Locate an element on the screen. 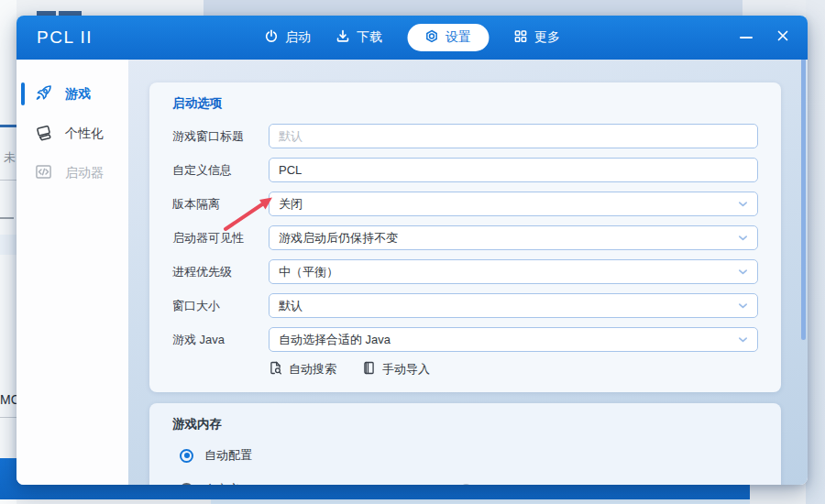 The width and height of the screenshot is (825, 504). java-actions: 自动搜索 手动导入 is located at coordinates (513, 369).